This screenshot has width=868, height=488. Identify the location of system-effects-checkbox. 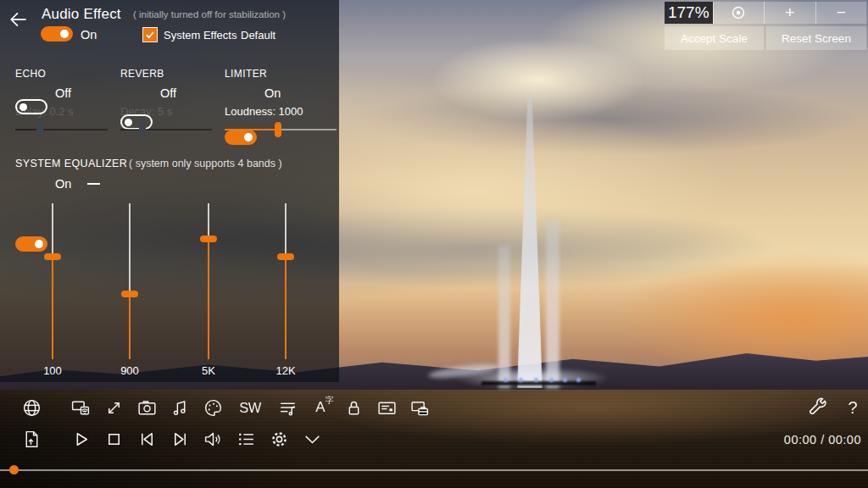
(150, 35).